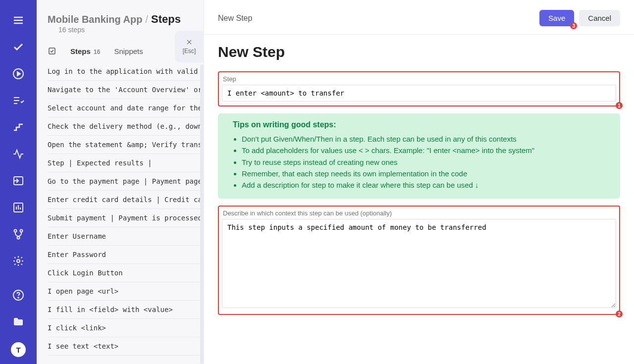 The height and width of the screenshot is (364, 634). Describe the element at coordinates (426, 162) in the screenshot. I see `tips-item: Try to reuse steps instead of creating n…` at that location.